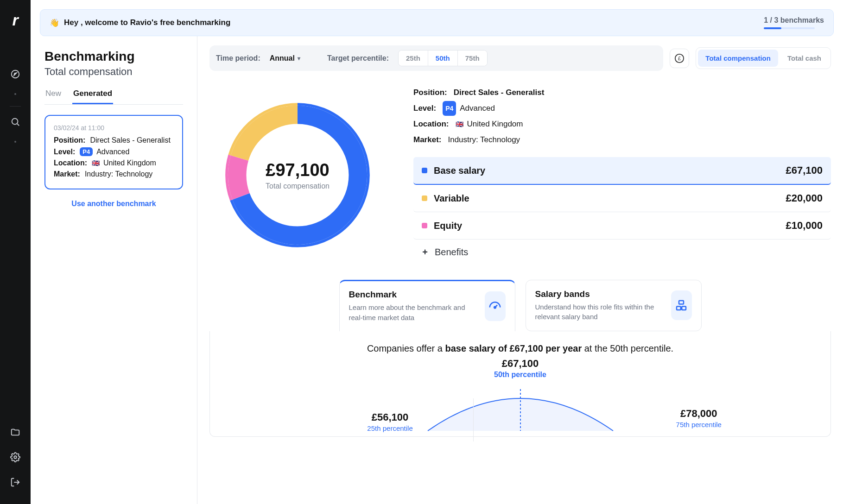 The height and width of the screenshot is (504, 843). I want to click on banner-text: Hey , welcome to Ravio's free benchmarki…, so click(147, 23).